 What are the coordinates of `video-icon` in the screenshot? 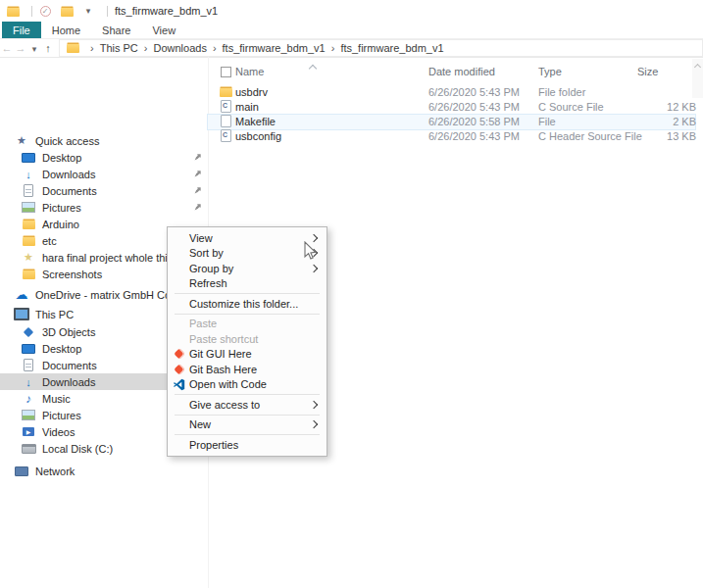 It's located at (28, 431).